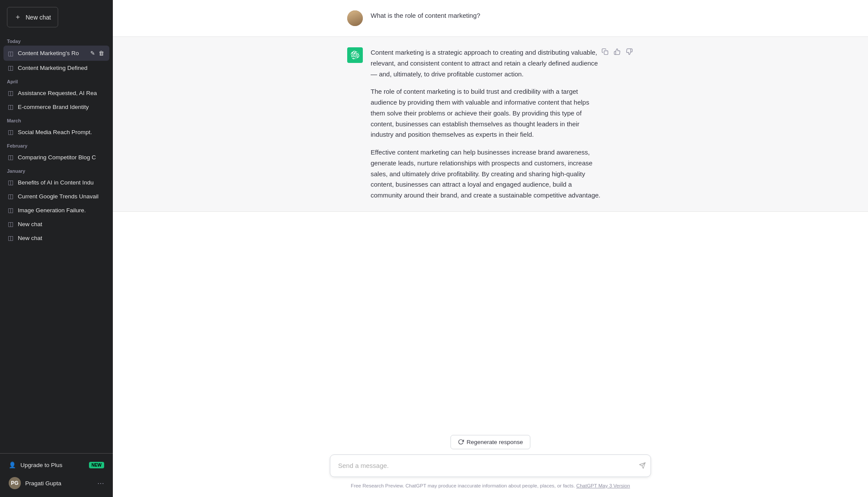 The height and width of the screenshot is (497, 868). What do you see at coordinates (502, 124) in the screenshot?
I see `ai-message-header: Content marketing is a strategic approac…` at bounding box center [502, 124].